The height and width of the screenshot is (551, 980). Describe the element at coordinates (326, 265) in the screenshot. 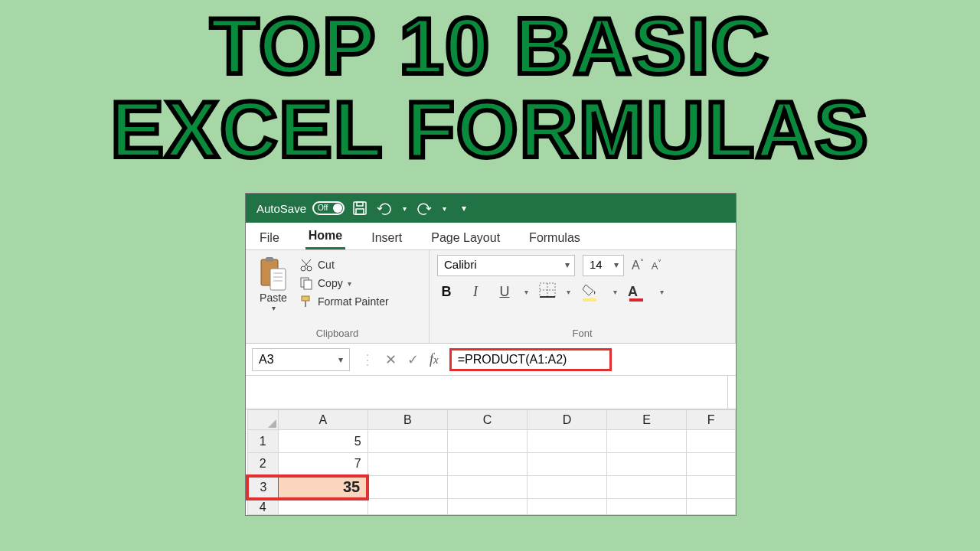

I see `cut-label: Cut` at that location.